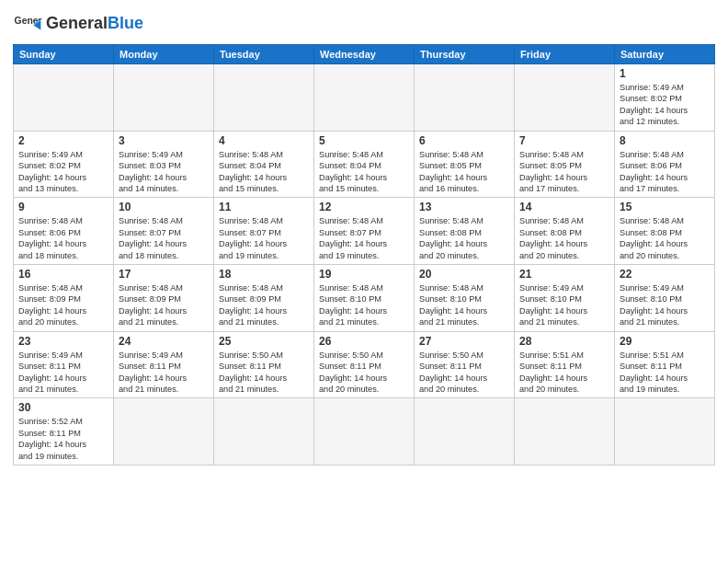 The width and height of the screenshot is (728, 563). What do you see at coordinates (63, 207) in the screenshot?
I see `day-number: 9` at bounding box center [63, 207].